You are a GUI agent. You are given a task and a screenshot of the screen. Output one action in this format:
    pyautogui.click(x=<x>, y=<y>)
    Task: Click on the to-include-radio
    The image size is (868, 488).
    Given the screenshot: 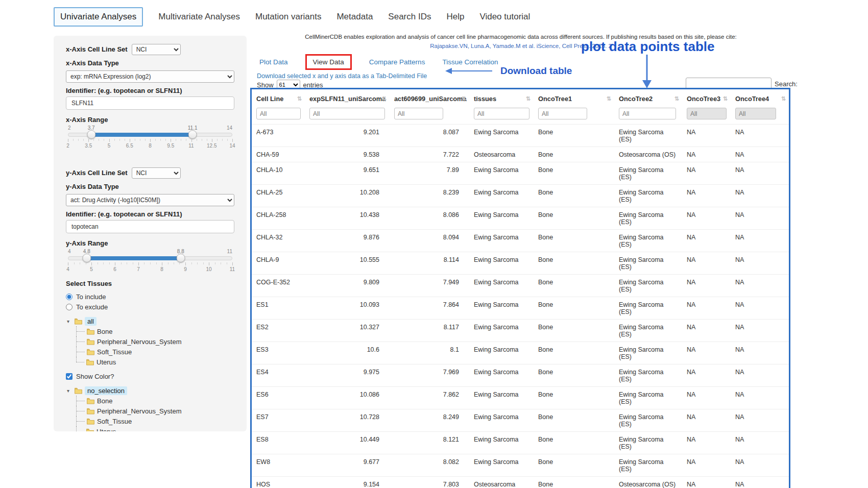 What is the action you would take?
    pyautogui.click(x=69, y=297)
    